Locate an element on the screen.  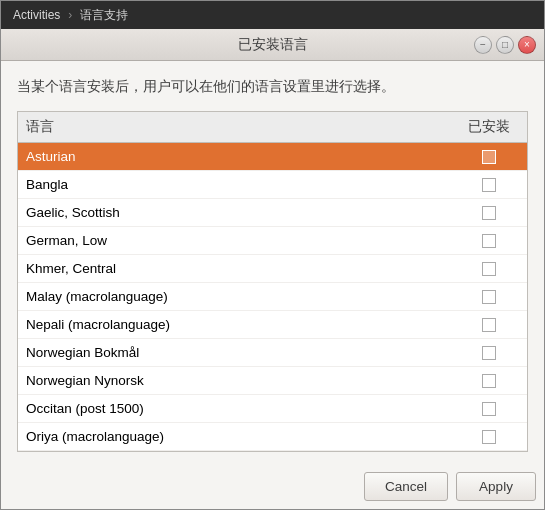
language-name: Norwegian Bokmål is located at coordinates (242, 352).